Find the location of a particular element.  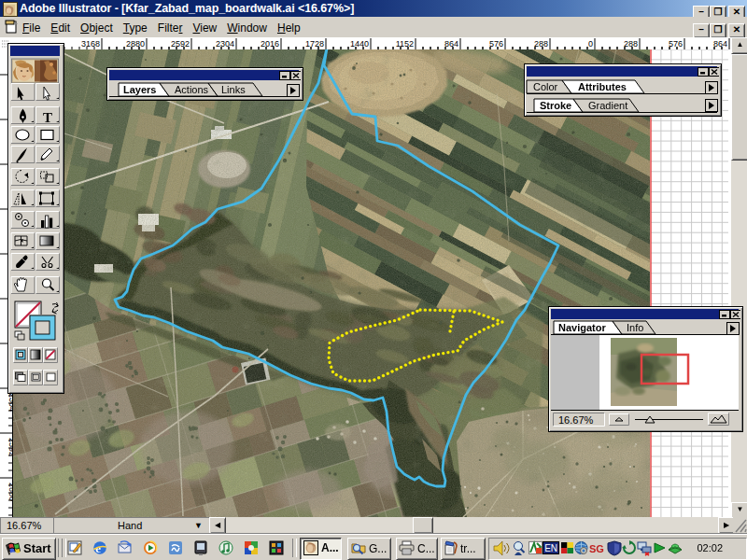

svg-text: Info is located at coordinates (635, 328).